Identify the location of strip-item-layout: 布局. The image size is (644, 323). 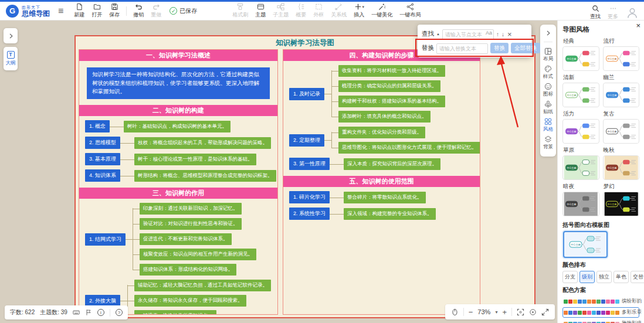
(548, 55).